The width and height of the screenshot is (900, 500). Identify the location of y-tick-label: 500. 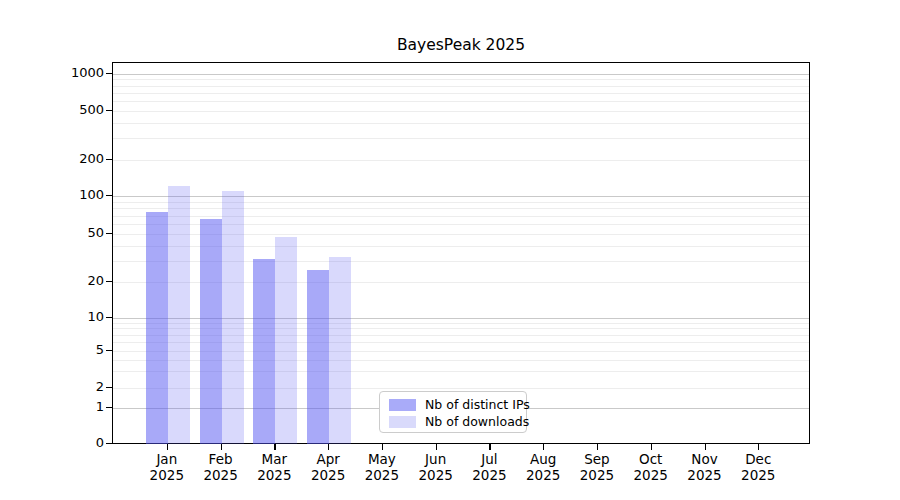
(73, 110).